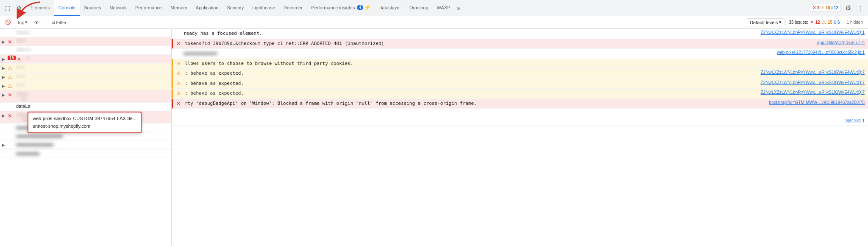  What do you see at coordinates (179, 8) in the screenshot?
I see `tab-memory: Memory` at bounding box center [179, 8].